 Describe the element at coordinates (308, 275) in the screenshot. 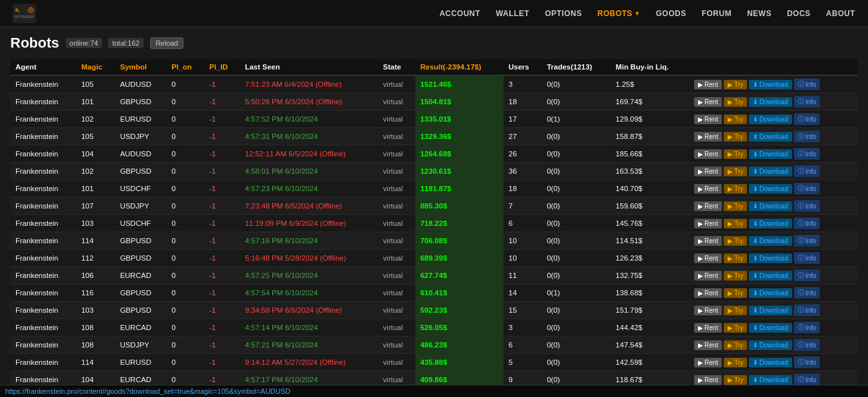

I see `cell-lastseen: 4:57:25 PM 6/10/2024` at that location.